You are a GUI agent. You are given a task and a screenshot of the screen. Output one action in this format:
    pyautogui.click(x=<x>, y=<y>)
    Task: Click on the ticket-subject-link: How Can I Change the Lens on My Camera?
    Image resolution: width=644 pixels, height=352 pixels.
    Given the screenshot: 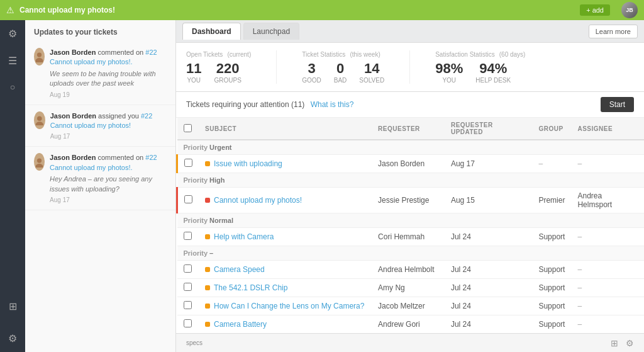 What is the action you would take?
    pyautogui.click(x=289, y=306)
    